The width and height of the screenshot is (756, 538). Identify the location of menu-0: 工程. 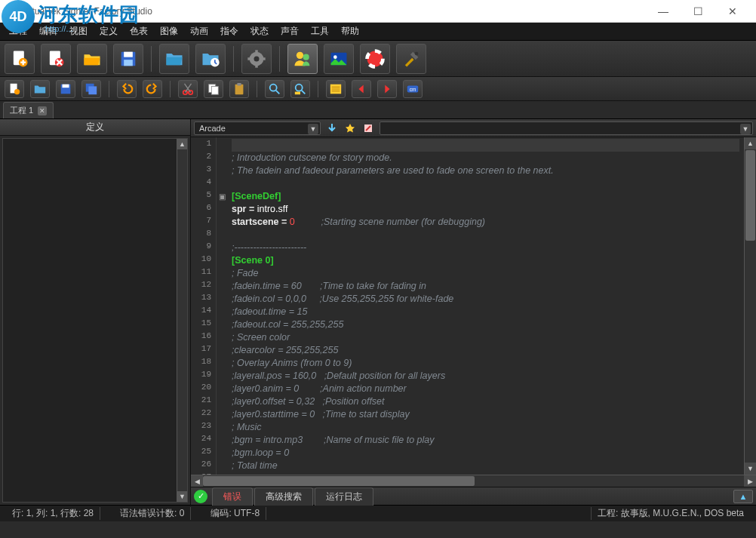
(18, 32).